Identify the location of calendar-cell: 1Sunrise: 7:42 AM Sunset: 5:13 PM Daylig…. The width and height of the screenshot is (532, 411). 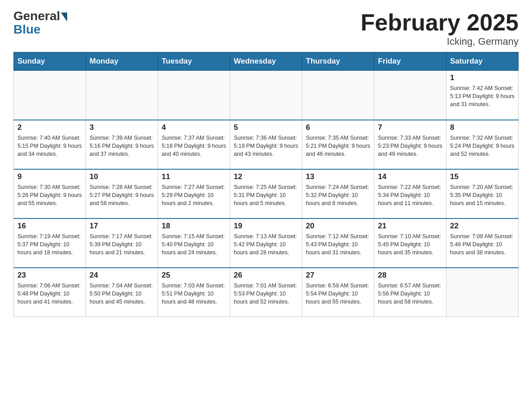
(483, 95).